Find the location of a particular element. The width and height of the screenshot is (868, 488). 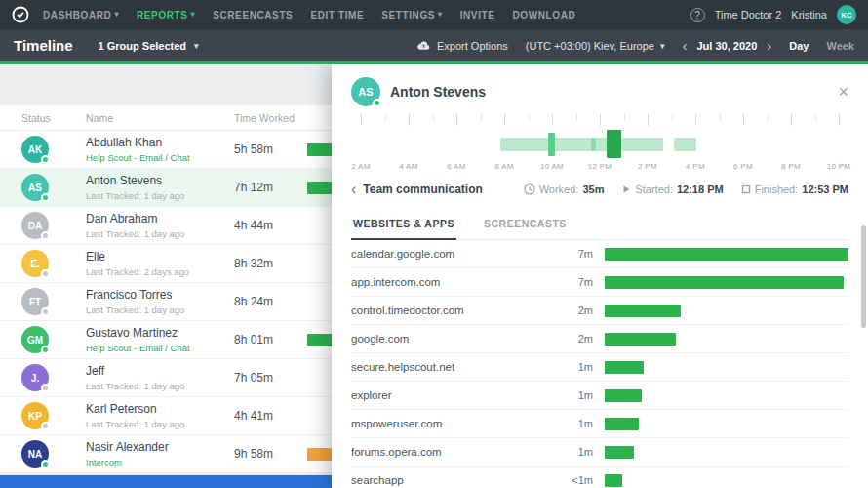

panel-tabs: WEBSITES & APPSSCREENCASTS is located at coordinates (600, 224).